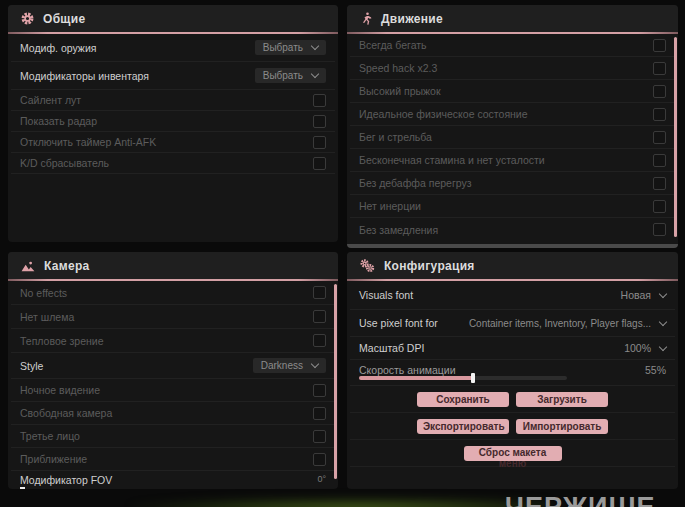 The image size is (685, 507). Describe the element at coordinates (644, 295) in the screenshot. I see `visuals-font-dropdown: Новая` at that location.